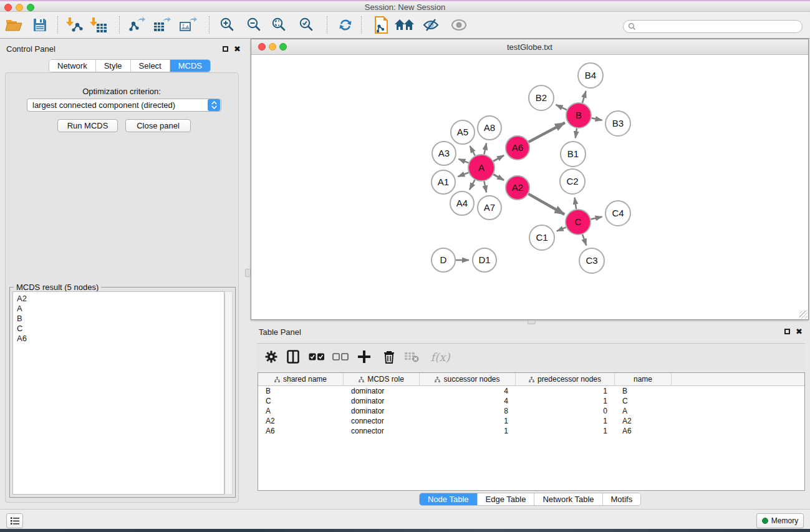 The height and width of the screenshot is (532, 810). I want to click on table-cell: 0, so click(565, 411).